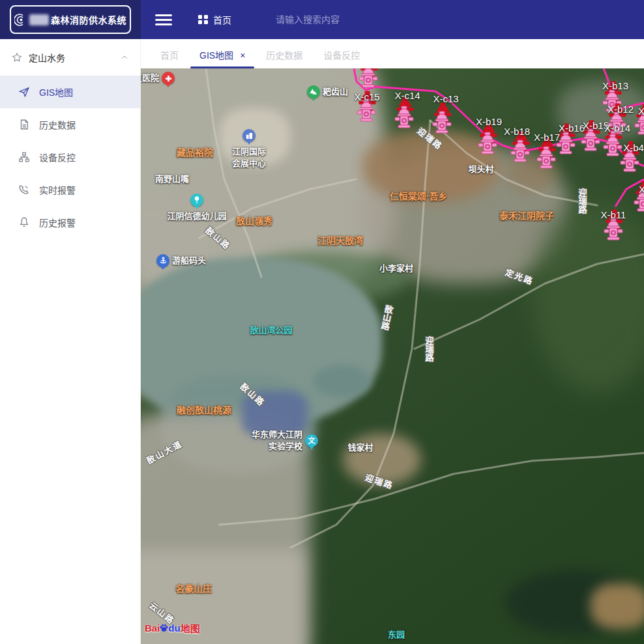  Describe the element at coordinates (215, 20) in the screenshot. I see `home-shortcut: 首页` at that location.